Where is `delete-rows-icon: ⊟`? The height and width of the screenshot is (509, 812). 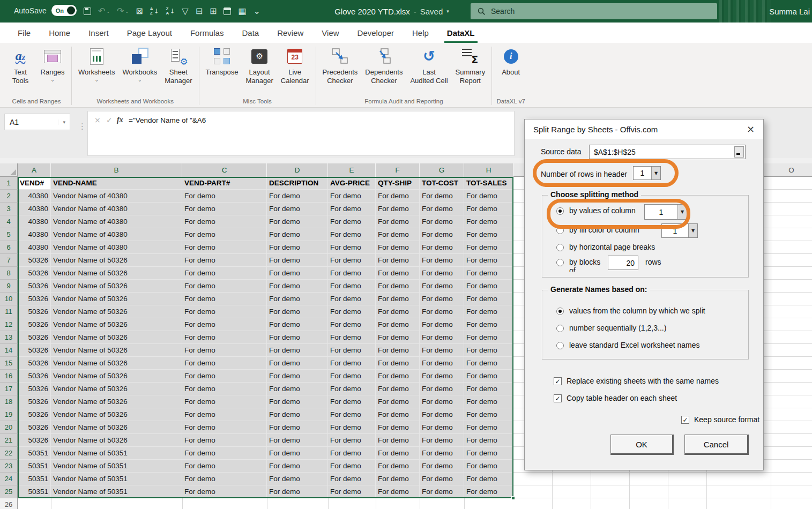
delete-rows-icon: ⊟ is located at coordinates (199, 11).